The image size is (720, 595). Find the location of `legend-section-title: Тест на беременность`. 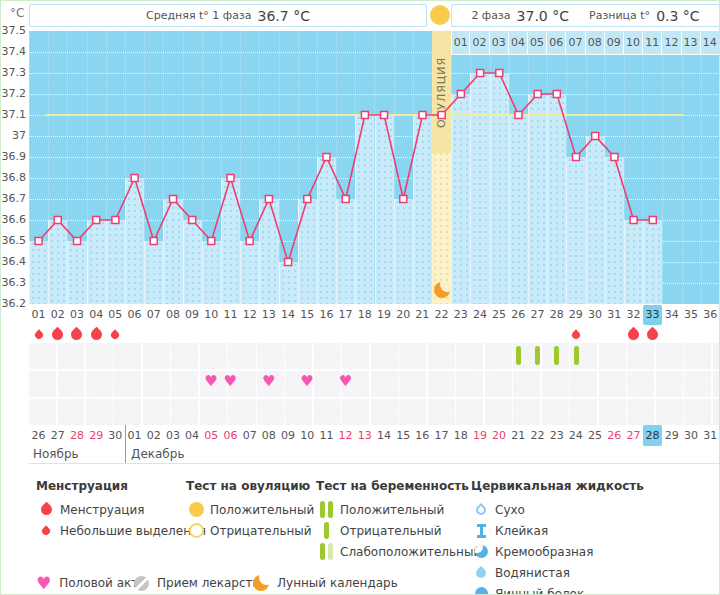

legend-section-title: Тест на беременность is located at coordinates (398, 486).